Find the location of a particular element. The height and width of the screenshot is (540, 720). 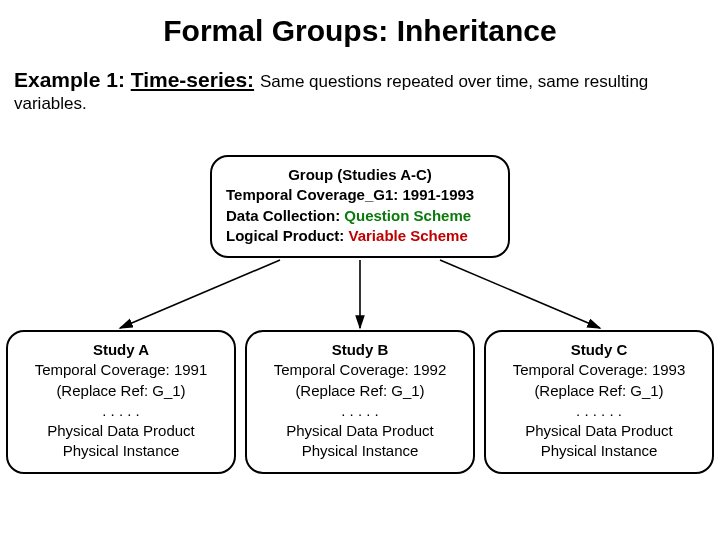

study-b-coverage: Temporal Coverage: 1992 is located at coordinates (360, 370).